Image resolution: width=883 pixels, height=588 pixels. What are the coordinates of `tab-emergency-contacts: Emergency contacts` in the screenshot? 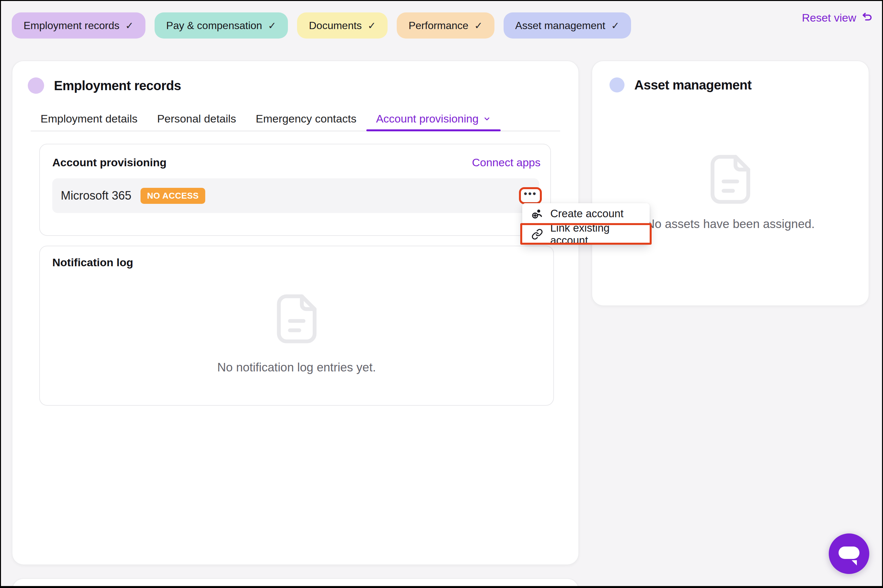 It's located at (306, 118).